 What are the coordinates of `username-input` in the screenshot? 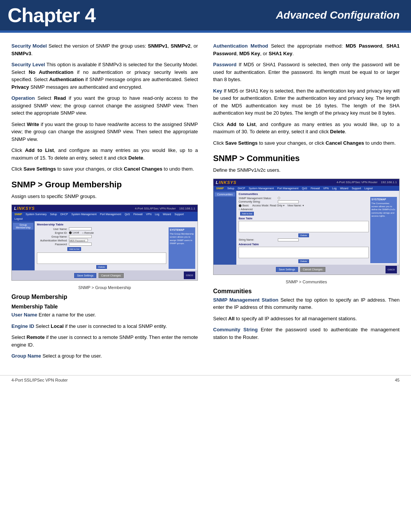 It's located at (80, 229).